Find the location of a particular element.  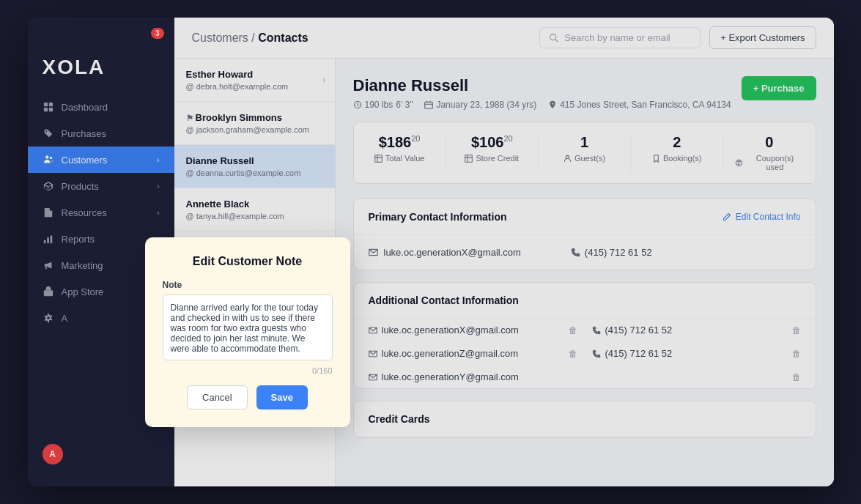

cancel-button: Cancel is located at coordinates (217, 397).